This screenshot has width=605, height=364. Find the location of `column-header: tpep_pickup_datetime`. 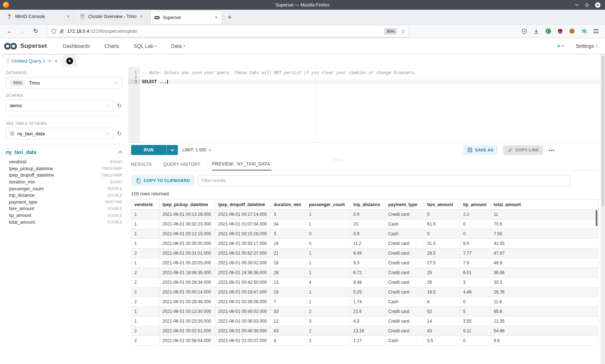

column-header: tpep_pickup_datetime is located at coordinates (187, 205).